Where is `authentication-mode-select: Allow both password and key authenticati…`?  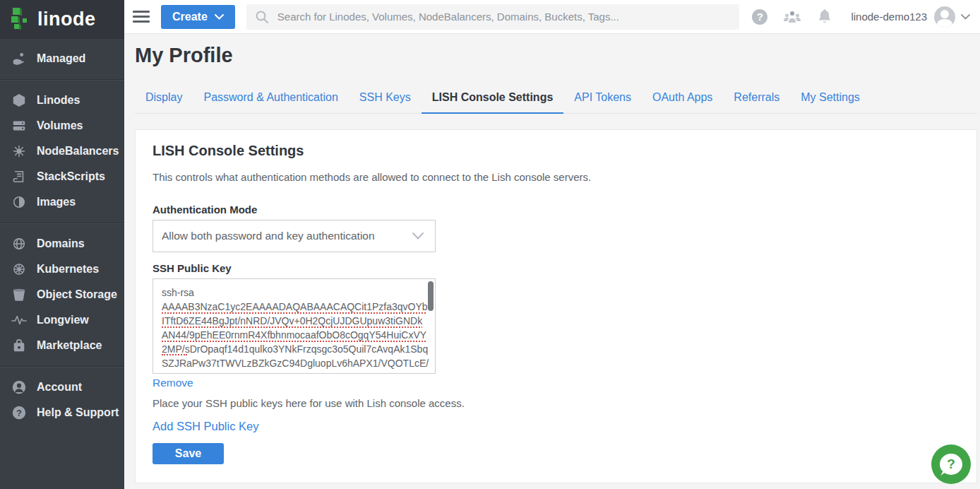
authentication-mode-select: Allow both password and key authenticati… is located at coordinates (294, 236).